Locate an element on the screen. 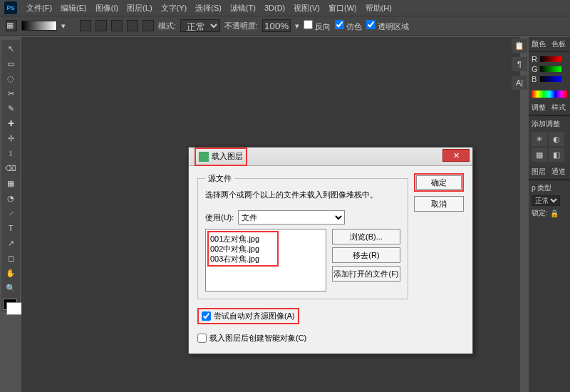 The image size is (570, 392). file-item: 003右对焦.jpg is located at coordinates (243, 259).